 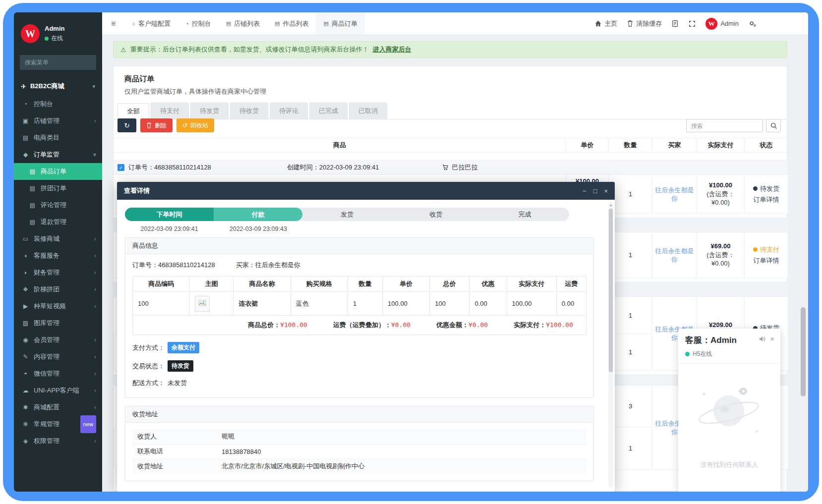 What do you see at coordinates (58, 188) in the screenshot?
I see `sidebar-item-group-orders: ▤拼团订单` at bounding box center [58, 188].